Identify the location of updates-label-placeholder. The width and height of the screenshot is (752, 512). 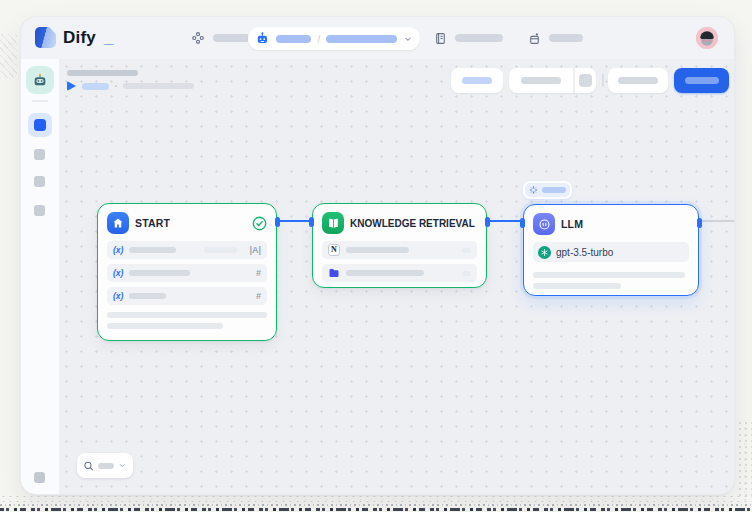
(566, 38).